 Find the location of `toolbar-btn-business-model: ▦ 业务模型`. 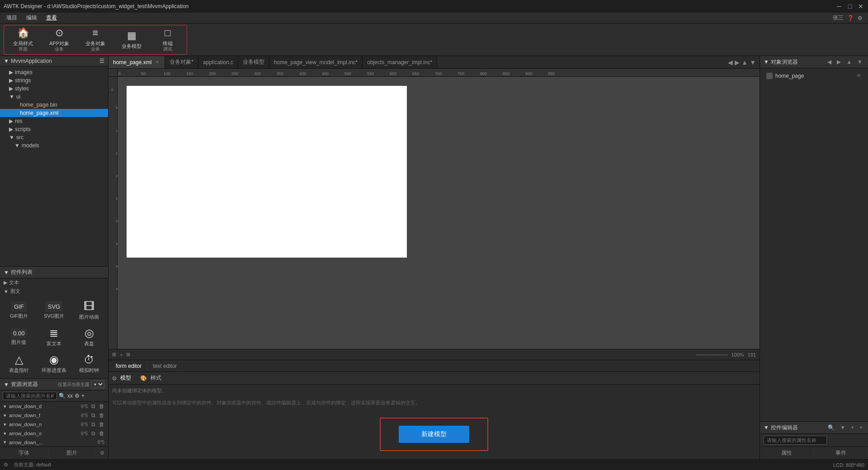

toolbar-btn-business-model: ▦ 业务模型 is located at coordinates (132, 40).